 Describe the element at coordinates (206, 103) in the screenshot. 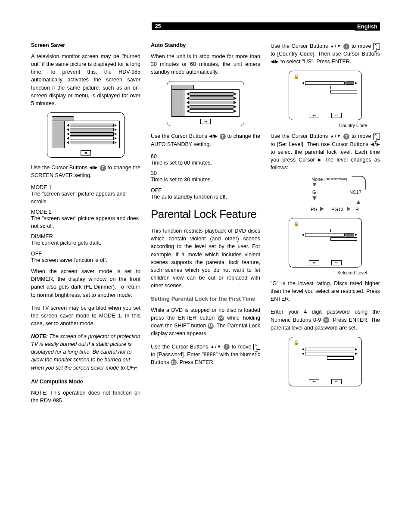

I see `auto-standby-illustration` at that location.